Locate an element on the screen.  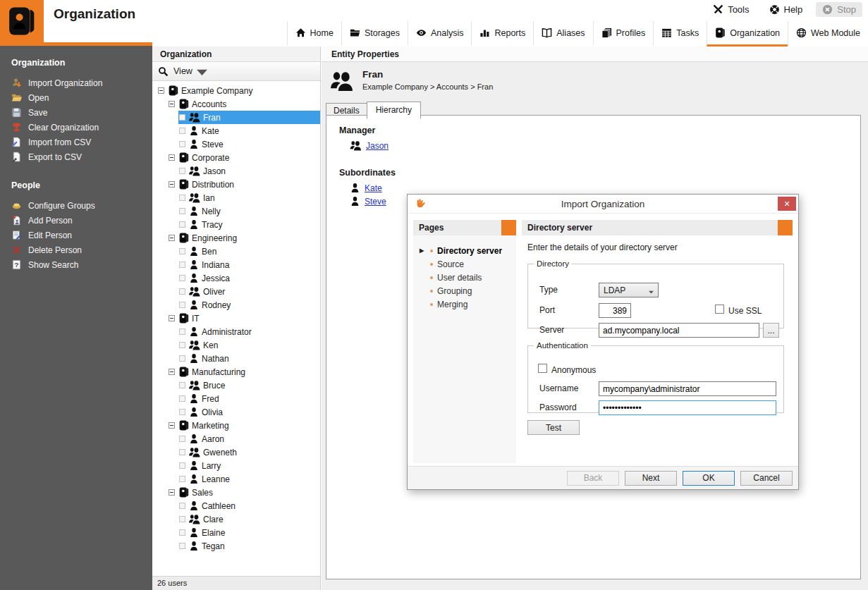
nav-tab-storages: Storages is located at coordinates (374, 34).